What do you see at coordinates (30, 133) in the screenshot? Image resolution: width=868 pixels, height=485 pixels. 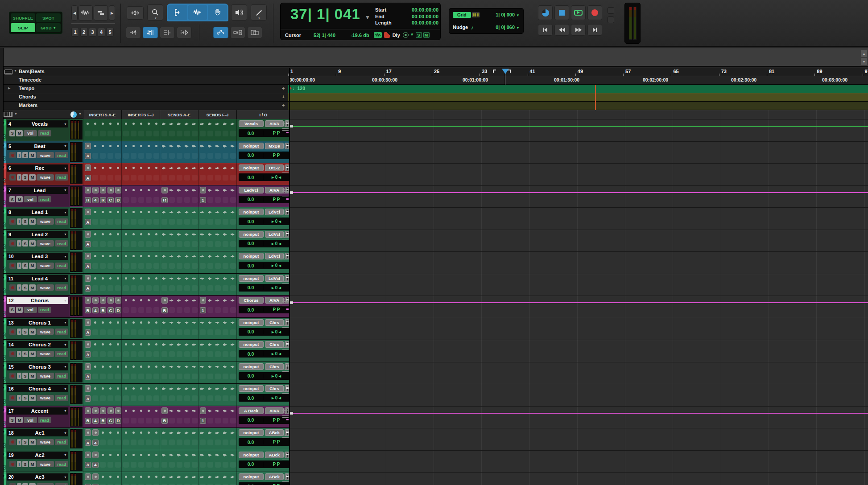 I see `track-view-selector: vol` at bounding box center [30, 133].